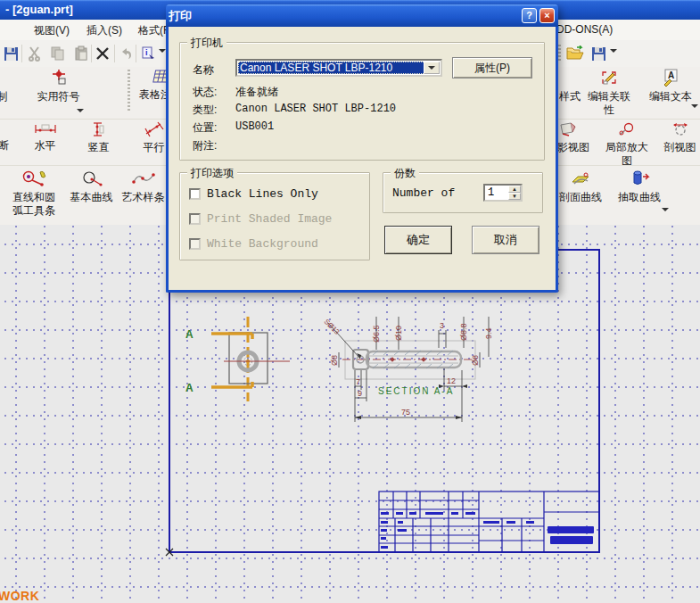 This screenshot has height=603, width=700. Describe the element at coordinates (451, 381) in the screenshot. I see `dim-12: 12` at that location.